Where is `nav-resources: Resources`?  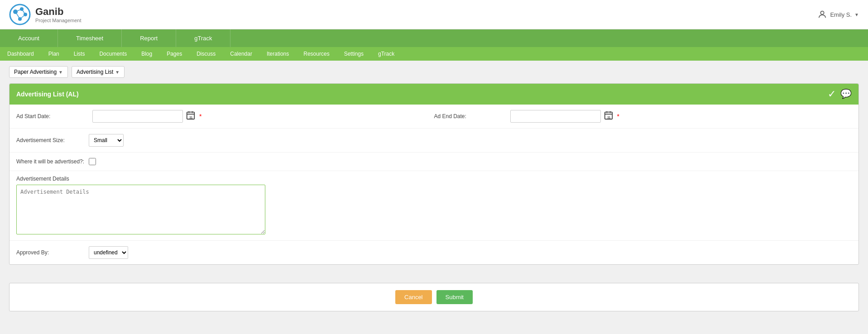
nav-resources: Resources is located at coordinates (316, 54).